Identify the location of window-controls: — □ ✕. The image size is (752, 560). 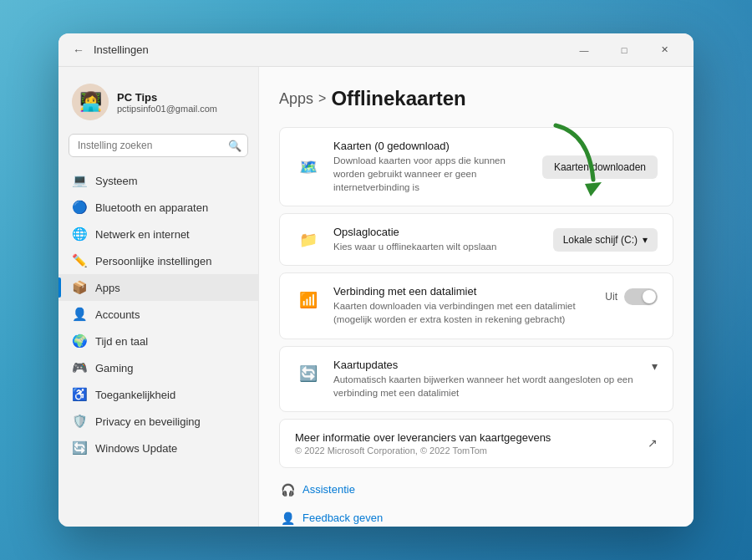
(624, 50).